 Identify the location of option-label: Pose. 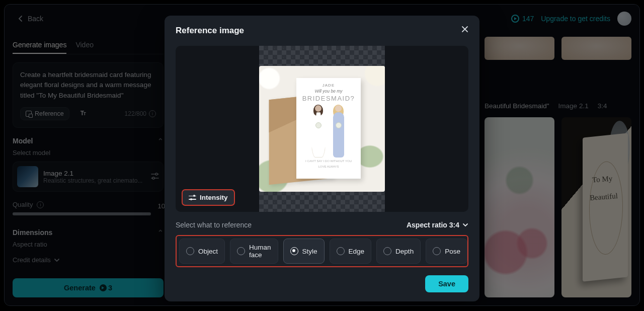
(453, 252).